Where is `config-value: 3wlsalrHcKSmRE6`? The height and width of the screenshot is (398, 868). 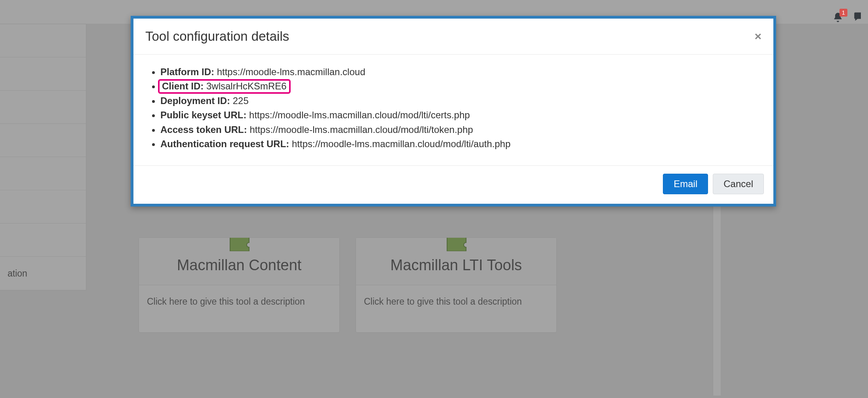
config-value: 3wlsalrHcKSmRE6 is located at coordinates (246, 86).